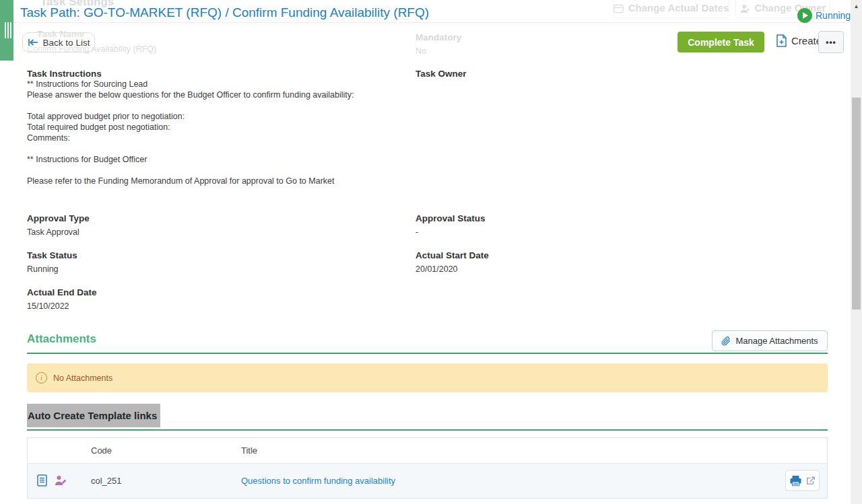 The image size is (862, 504). Describe the element at coordinates (59, 42) in the screenshot. I see `back-to-list-button: Back to List` at that location.